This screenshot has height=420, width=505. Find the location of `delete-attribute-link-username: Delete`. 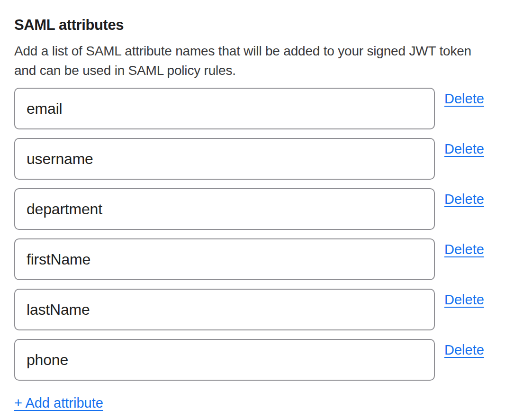

delete-attribute-link-username: Delete is located at coordinates (464, 149).